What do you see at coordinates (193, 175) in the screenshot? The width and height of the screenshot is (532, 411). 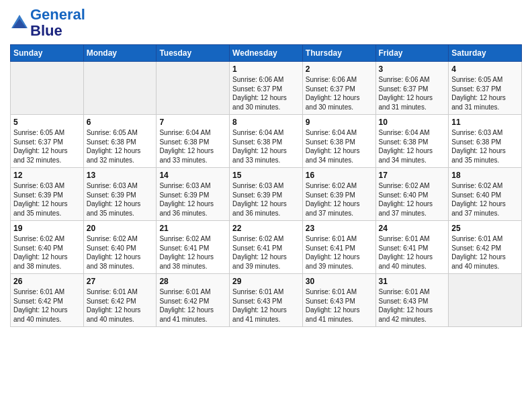 I see `day-number: 14` at bounding box center [193, 175].